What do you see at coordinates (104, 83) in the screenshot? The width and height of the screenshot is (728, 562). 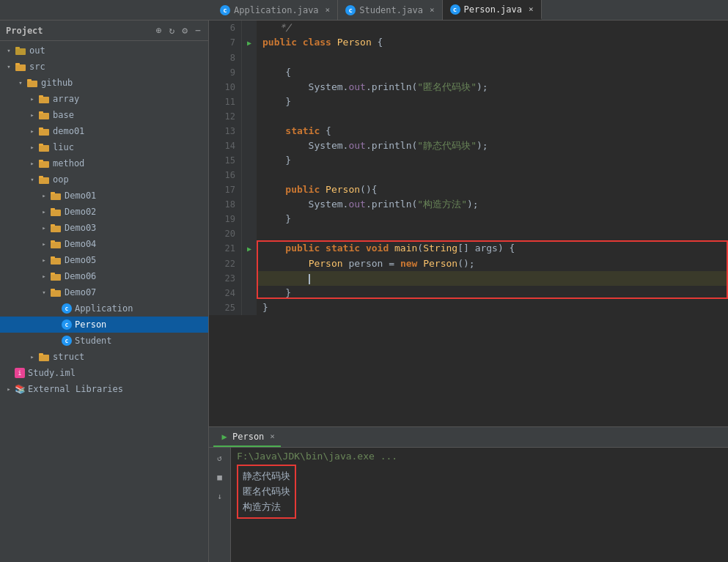 I see `tree-item-github: github` at bounding box center [104, 83].